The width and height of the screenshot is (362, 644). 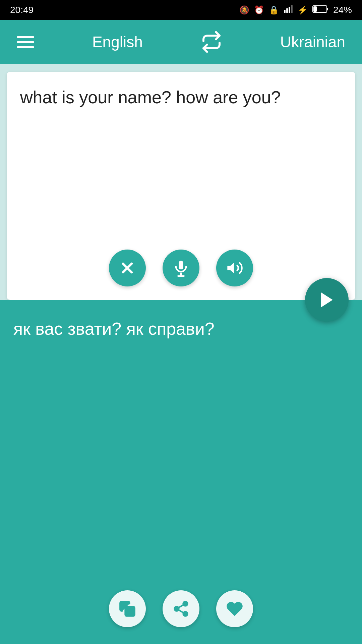 I want to click on sim-icon: 🔒, so click(x=274, y=10).